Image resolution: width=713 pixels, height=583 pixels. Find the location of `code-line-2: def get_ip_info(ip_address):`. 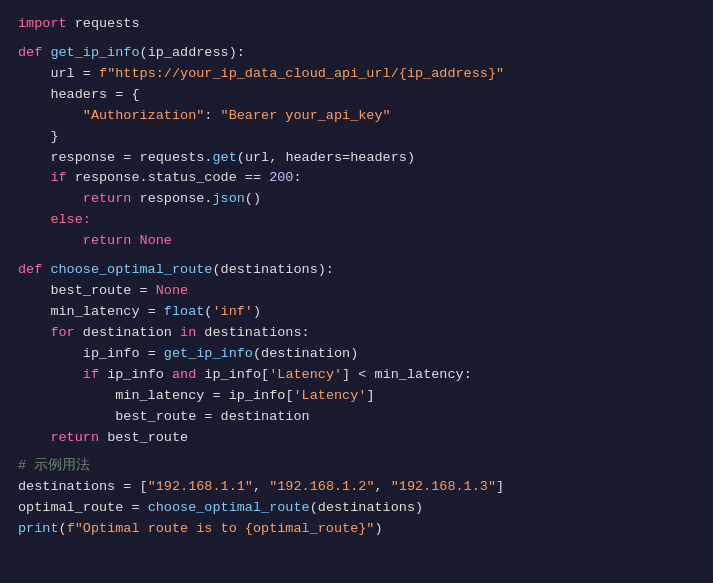

code-line-2: def get_ip_info(ip_address): is located at coordinates (356, 54).